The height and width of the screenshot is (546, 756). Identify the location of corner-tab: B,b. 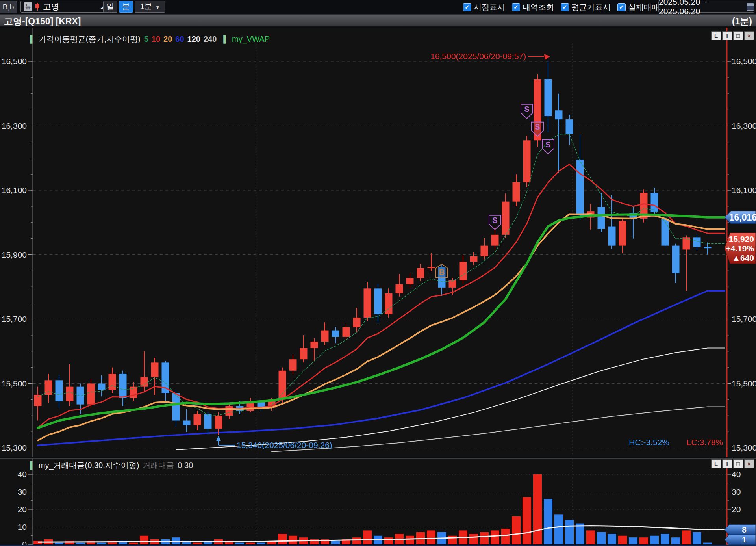
(9, 7).